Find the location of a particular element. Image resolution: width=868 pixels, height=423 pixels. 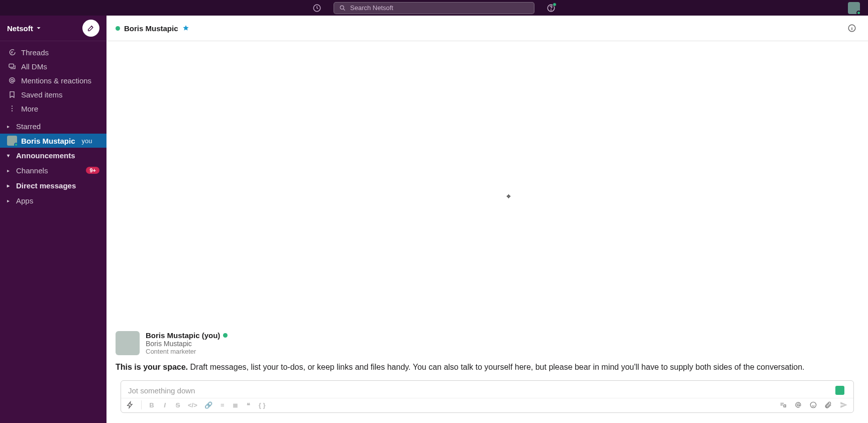

intro-real-name: Boris Mustapic is located at coordinates (187, 344).